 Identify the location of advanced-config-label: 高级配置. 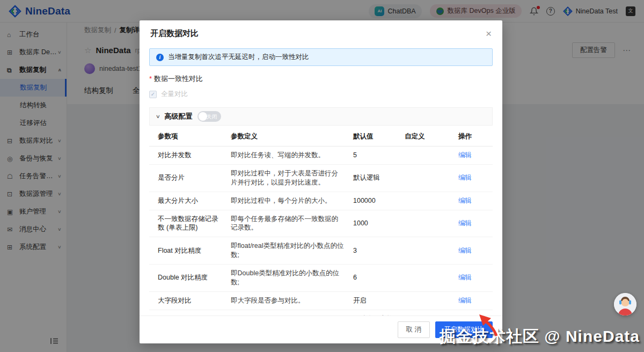
(179, 116).